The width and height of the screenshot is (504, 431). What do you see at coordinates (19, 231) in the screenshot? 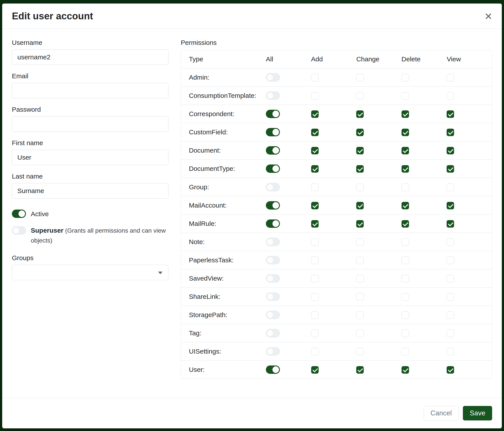
I see `superuser-toggle` at bounding box center [19, 231].